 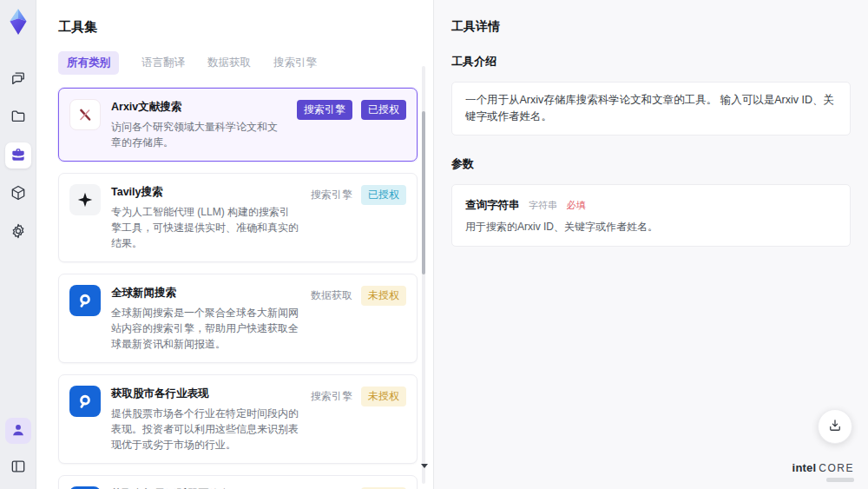 I want to click on scroll-down-arrow-icon, so click(x=424, y=466).